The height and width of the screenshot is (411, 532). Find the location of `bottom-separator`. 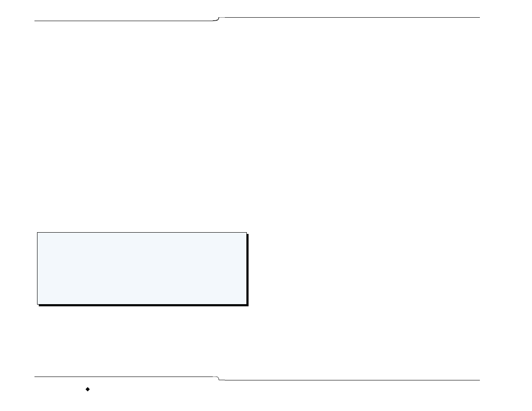

bottom-separator is located at coordinates (257, 380).